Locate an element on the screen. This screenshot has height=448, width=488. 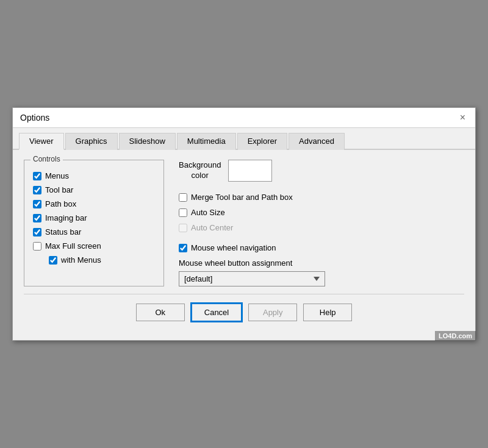
tab-graphics: Graphics is located at coordinates (92, 141).